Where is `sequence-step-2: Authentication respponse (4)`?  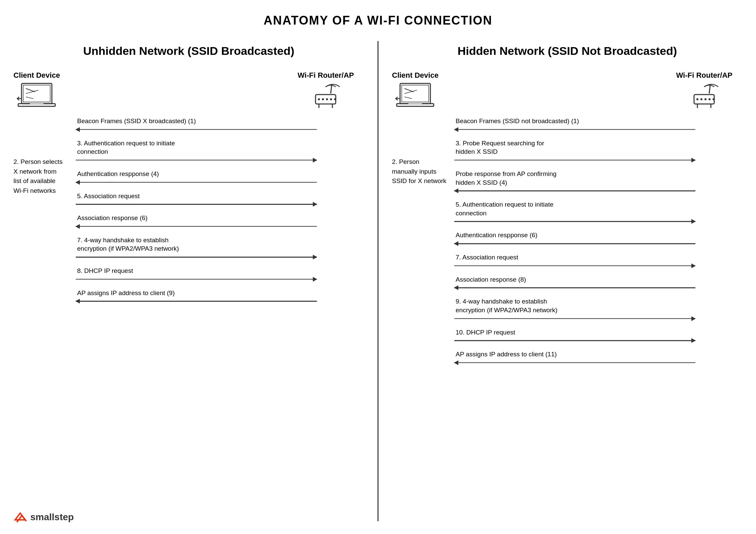 sequence-step-2: Authentication respponse (4) is located at coordinates (196, 178).